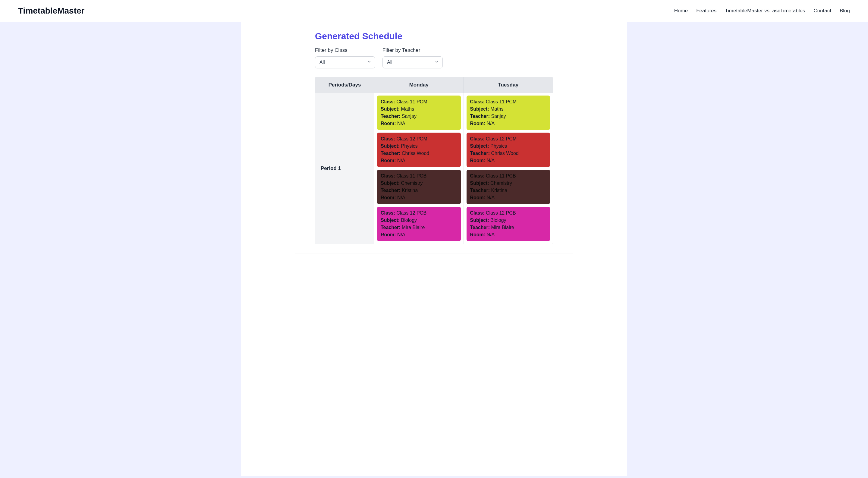 This screenshot has height=478, width=868. What do you see at coordinates (419, 168) in the screenshot?
I see `day-cell-monday: Class: Class 11 PCM Subject: Maths Teach…` at bounding box center [419, 168].